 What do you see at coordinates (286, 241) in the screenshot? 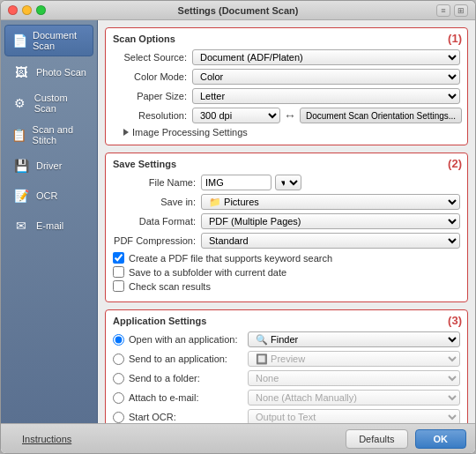
I see `pdf-compression-row: PDF Compression: Standard` at bounding box center [286, 241].